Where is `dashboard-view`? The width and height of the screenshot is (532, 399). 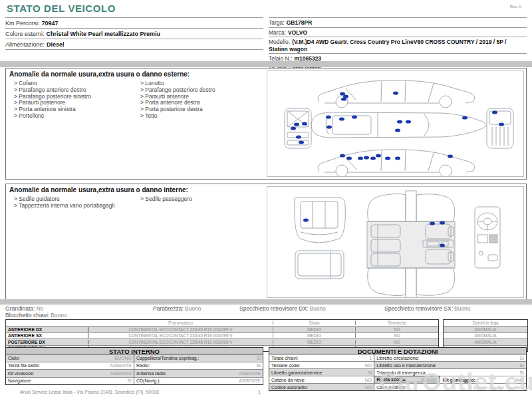 dashboard-view is located at coordinates (487, 237).